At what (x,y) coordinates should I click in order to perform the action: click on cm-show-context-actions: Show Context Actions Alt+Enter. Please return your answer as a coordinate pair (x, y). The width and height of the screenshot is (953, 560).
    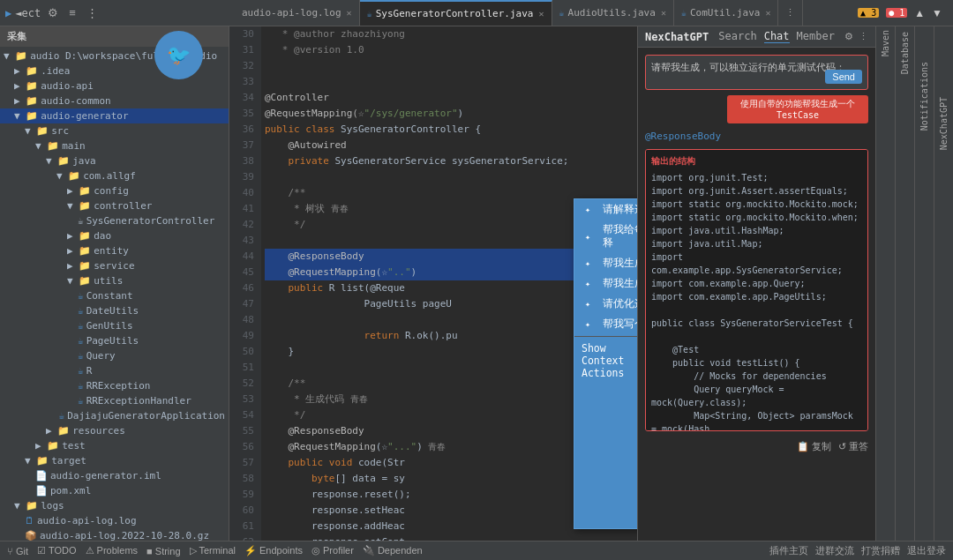
    Looking at the image, I should click on (605, 361).